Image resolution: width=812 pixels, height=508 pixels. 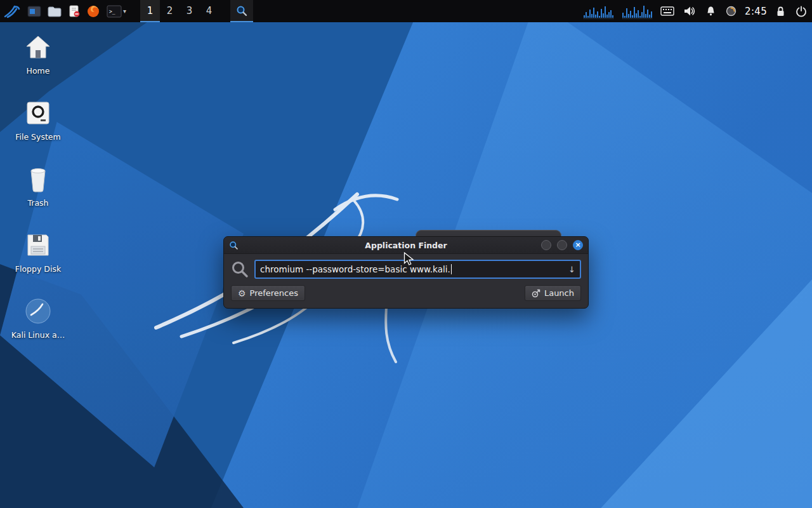 I want to click on minimize-button, so click(x=546, y=245).